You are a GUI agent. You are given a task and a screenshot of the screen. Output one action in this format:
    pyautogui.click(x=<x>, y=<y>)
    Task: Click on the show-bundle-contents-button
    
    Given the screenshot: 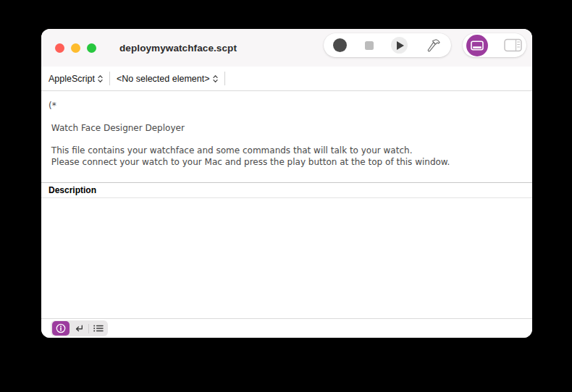 What is the action you would take?
    pyautogui.click(x=513, y=45)
    